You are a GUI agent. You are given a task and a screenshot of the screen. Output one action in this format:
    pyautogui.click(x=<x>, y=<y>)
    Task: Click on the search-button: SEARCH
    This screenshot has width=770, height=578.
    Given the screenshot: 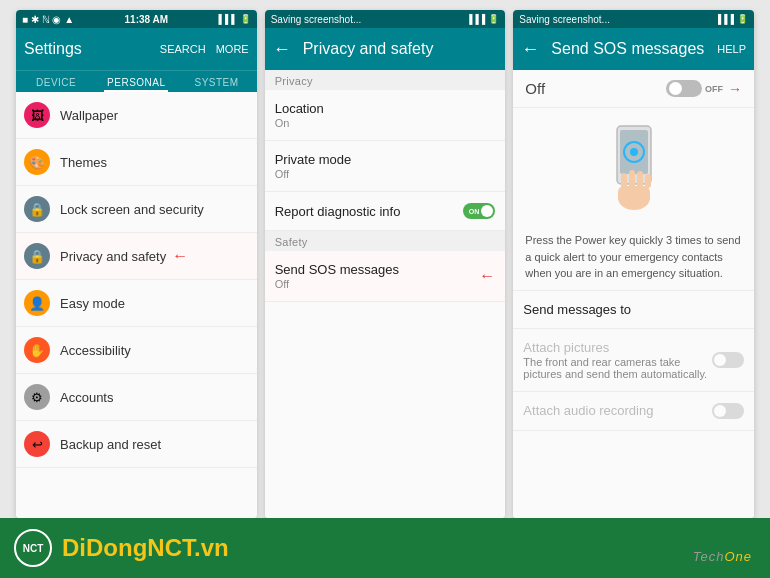 What is the action you would take?
    pyautogui.click(x=183, y=49)
    